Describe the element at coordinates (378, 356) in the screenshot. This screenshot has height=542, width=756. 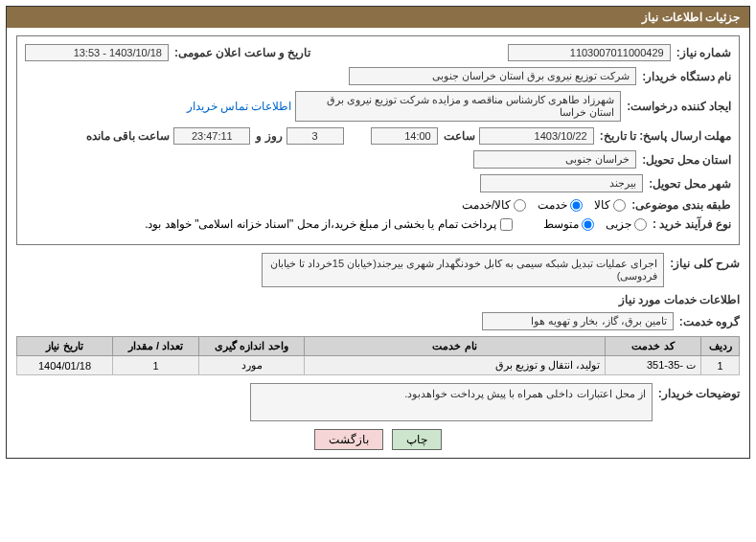
I see `services-table: ردیف کد خدمت نام خدمت واحد اندازه گیری ت…` at that location.